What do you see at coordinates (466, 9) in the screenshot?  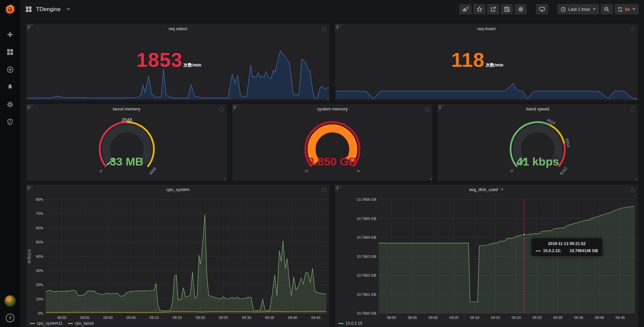 I see `add-panel-button` at bounding box center [466, 9].